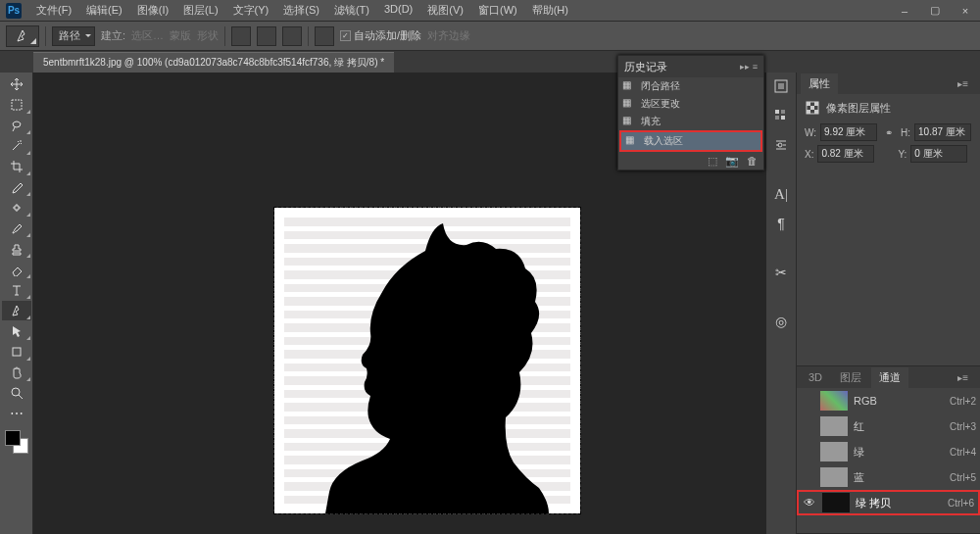 This screenshot has height=534, width=980. Describe the element at coordinates (17, 442) in the screenshot. I see `color-swatch` at that location.